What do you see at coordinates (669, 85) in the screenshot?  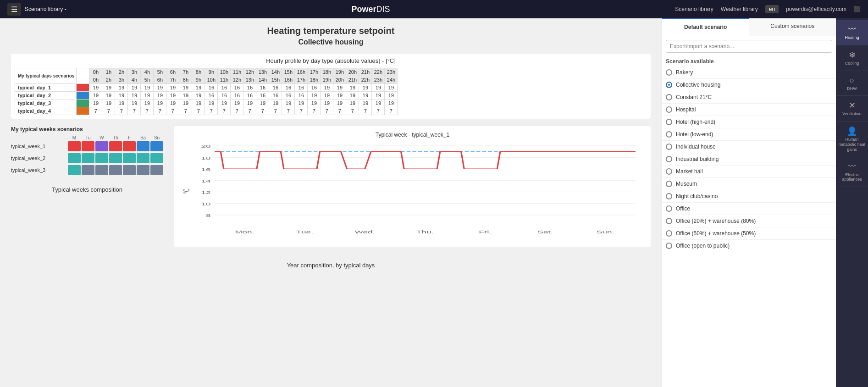 I see `radio-collective_housing` at bounding box center [669, 85].